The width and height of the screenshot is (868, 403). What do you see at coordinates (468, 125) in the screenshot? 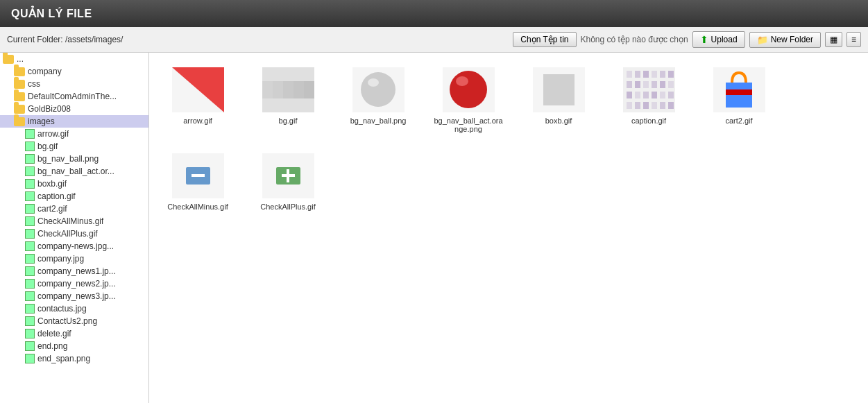
I see `file-name-label: bg_nav_ball_act.orange.png` at bounding box center [468, 125].